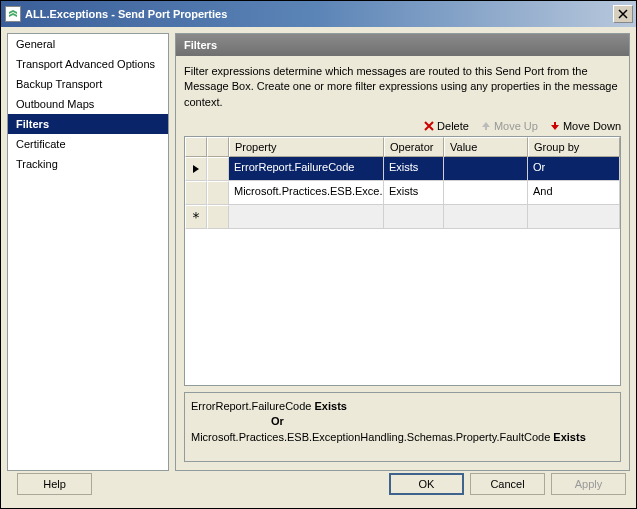 This screenshot has height=509, width=637. I want to click on window-title: ALL.Exceptions - Send Port Properties, so click(126, 14).